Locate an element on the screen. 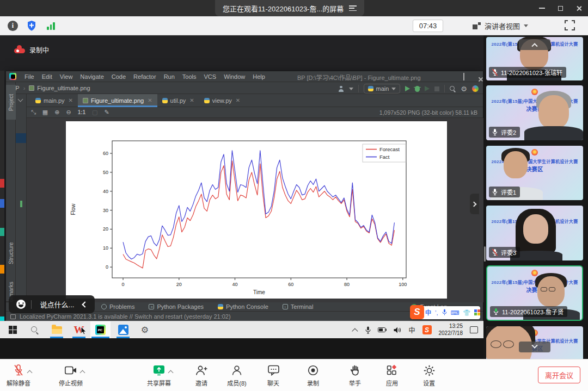  unmute-button: 解除静音 is located at coordinates (19, 376).